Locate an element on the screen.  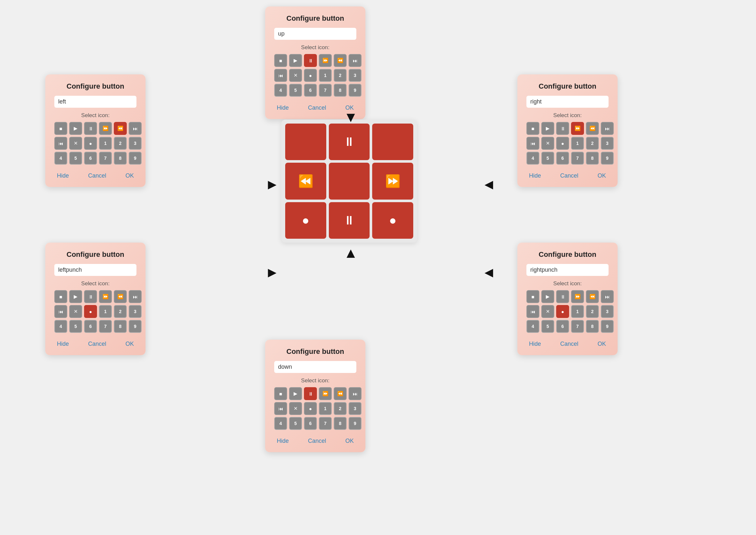
icon-num9-rp: 9 is located at coordinates (607, 326).